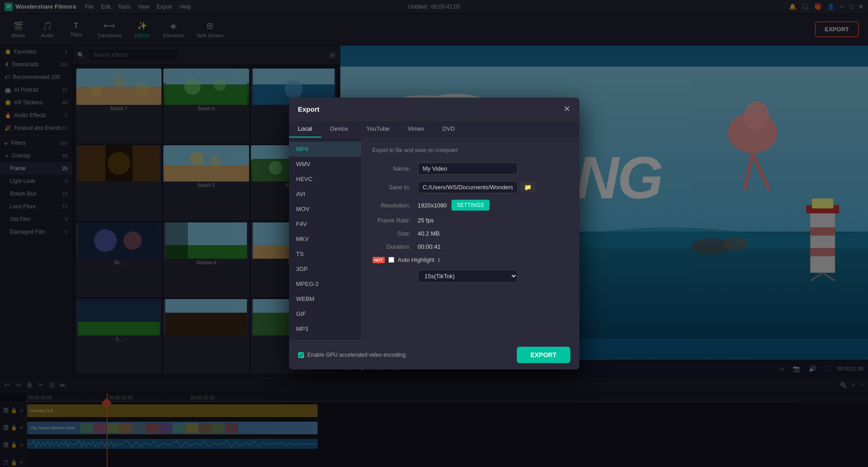 The height and width of the screenshot is (467, 868). Describe the element at coordinates (325, 239) in the screenshot. I see `format-list: MP4 WMV HEVC AVI MOV F4V MKV TS 3GP MPEG…` at that location.